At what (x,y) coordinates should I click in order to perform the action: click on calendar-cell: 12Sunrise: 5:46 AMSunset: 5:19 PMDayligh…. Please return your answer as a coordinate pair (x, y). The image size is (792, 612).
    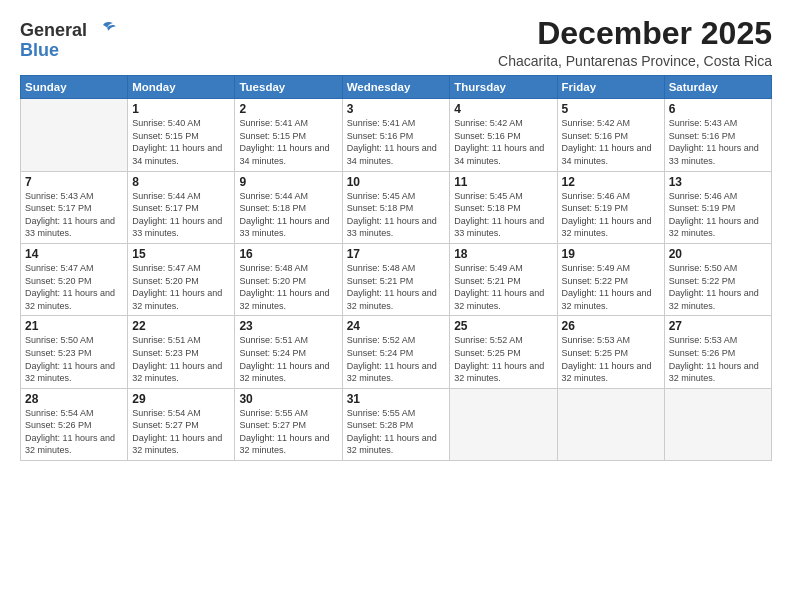
    Looking at the image, I should click on (610, 207).